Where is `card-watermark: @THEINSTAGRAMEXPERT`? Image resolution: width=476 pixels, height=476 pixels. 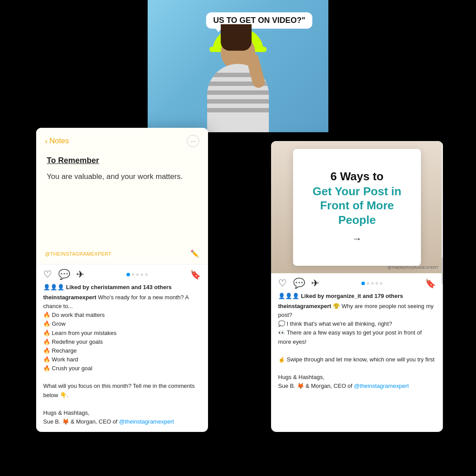 card-watermark: @THEINSTAGRAMEXPERT is located at coordinates (413, 268).